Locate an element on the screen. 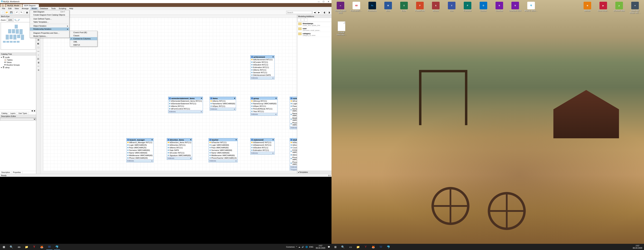 This screenshot has width=644, height=250. column-row: IdGroup INT(11) is located at coordinates (264, 101).